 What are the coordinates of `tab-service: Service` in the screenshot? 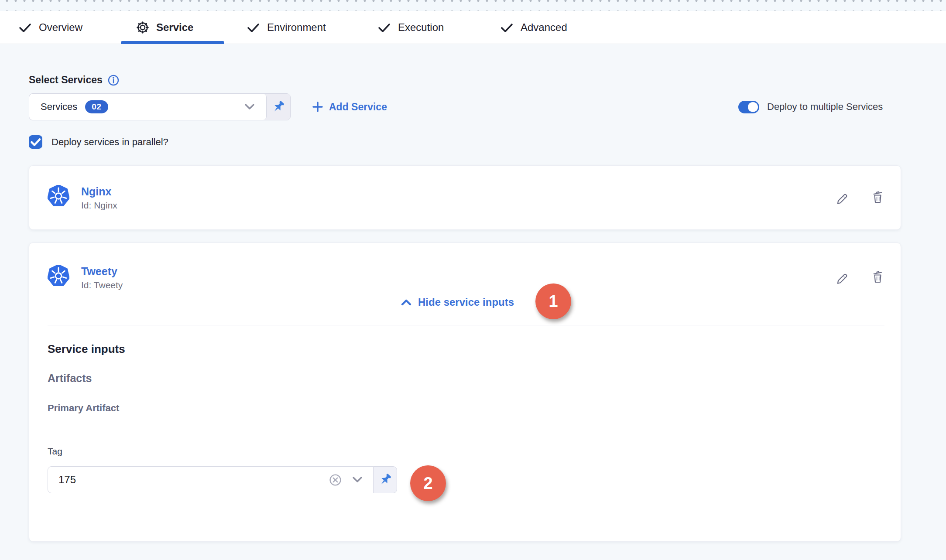 It's located at (165, 27).